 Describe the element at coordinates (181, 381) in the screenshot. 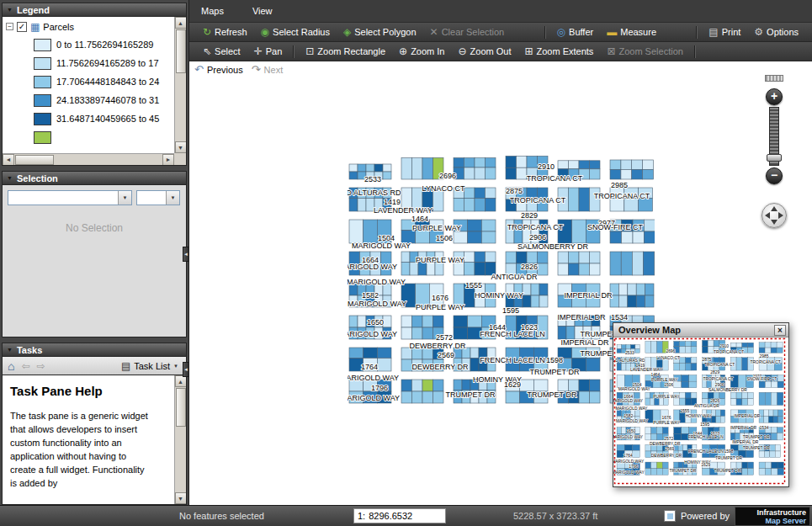

I see `arrow-up-icon: ▲` at that location.